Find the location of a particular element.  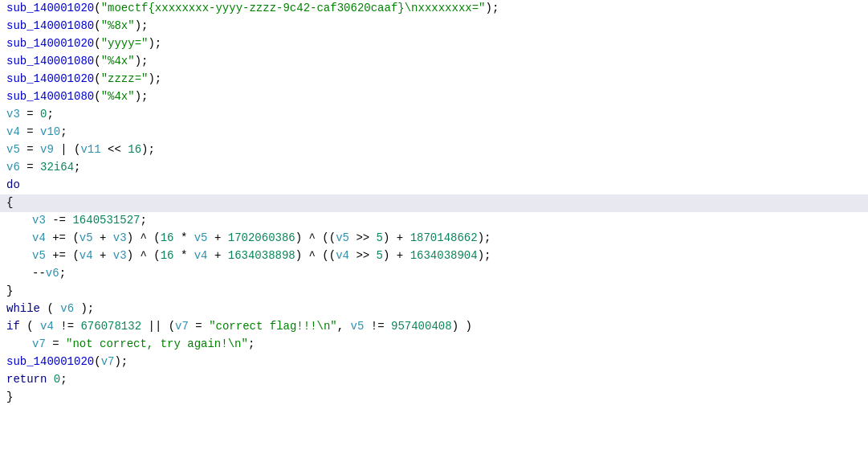

code-line: sub_140001080("%8x"); is located at coordinates (434, 27).